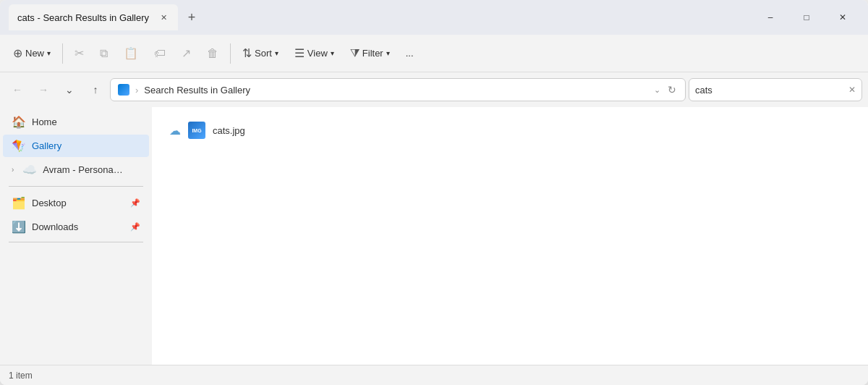 The width and height of the screenshot is (868, 385). What do you see at coordinates (13, 169) in the screenshot?
I see `expand-arrow-icon: ›` at bounding box center [13, 169].